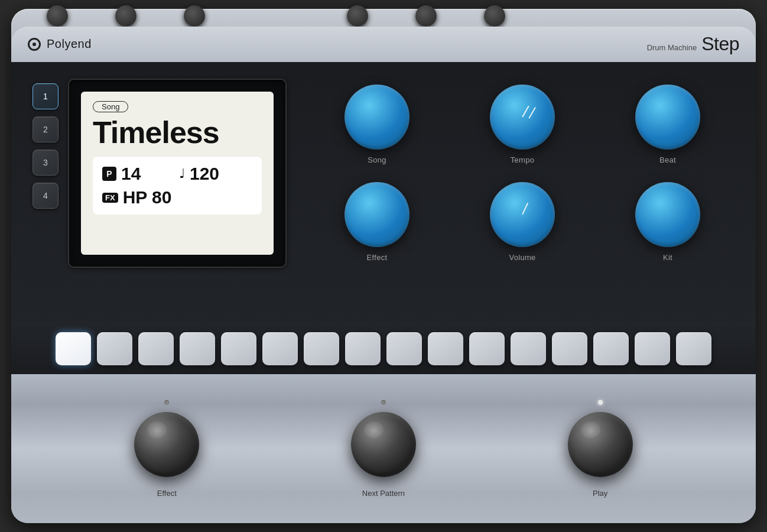 This screenshot has height=532, width=767. I want to click on fx-stat-row: FX HP 80, so click(139, 197).